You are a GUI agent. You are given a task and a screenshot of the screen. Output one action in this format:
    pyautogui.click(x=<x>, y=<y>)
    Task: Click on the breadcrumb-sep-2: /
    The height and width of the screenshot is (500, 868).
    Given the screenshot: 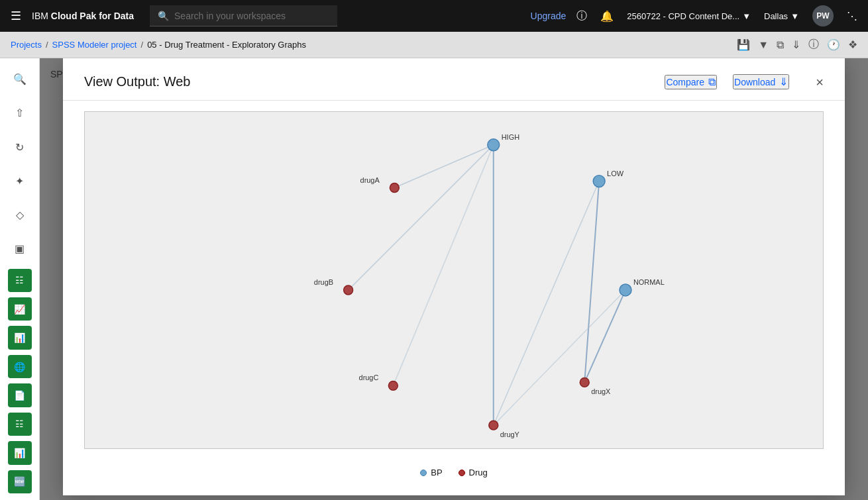 What is the action you would take?
    pyautogui.click(x=142, y=45)
    